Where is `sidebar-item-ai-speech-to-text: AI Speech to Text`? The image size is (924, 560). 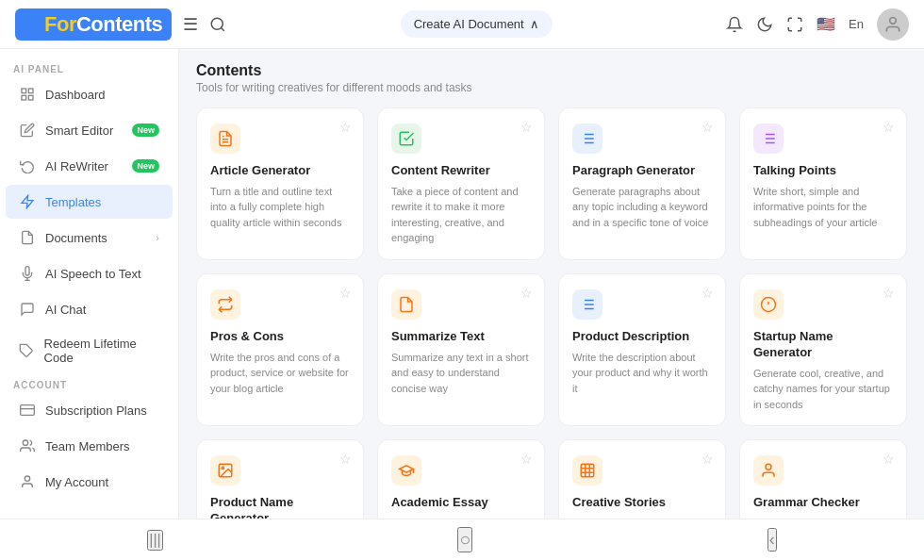
sidebar-item-ai-speech-to-text: AI Speech to Text is located at coordinates (89, 273).